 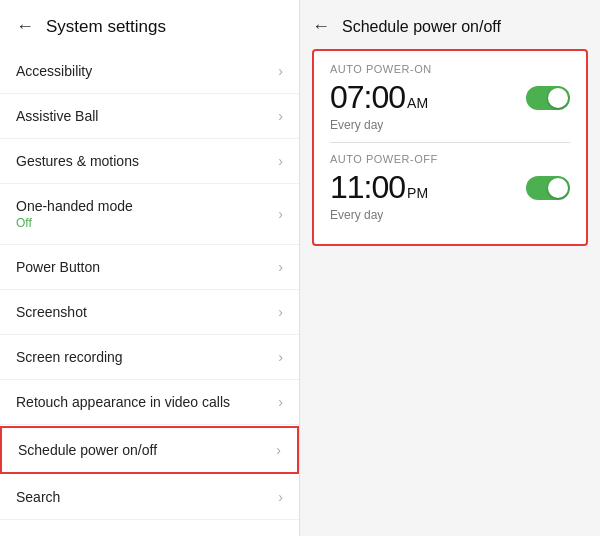 What do you see at coordinates (548, 98) in the screenshot?
I see `power-on-toggle-track` at bounding box center [548, 98].